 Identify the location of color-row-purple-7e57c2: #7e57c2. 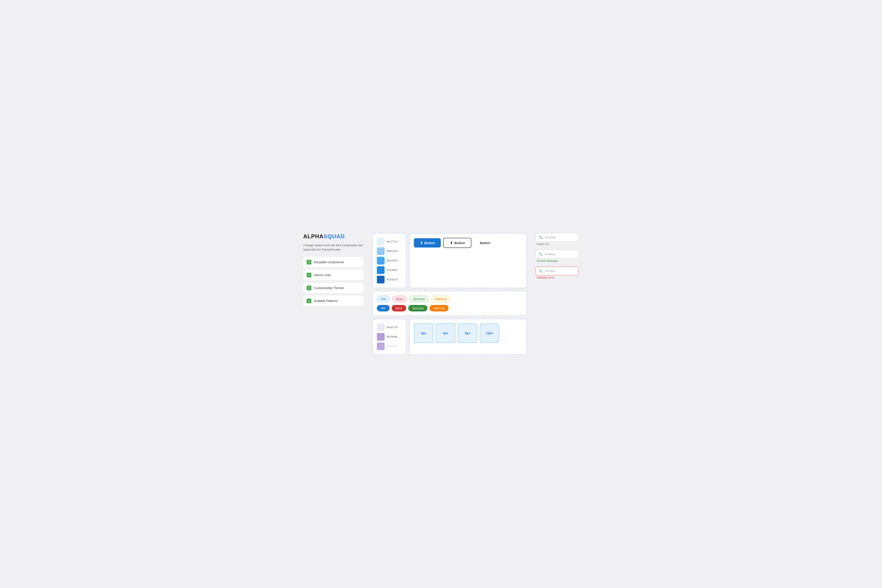
(389, 346).